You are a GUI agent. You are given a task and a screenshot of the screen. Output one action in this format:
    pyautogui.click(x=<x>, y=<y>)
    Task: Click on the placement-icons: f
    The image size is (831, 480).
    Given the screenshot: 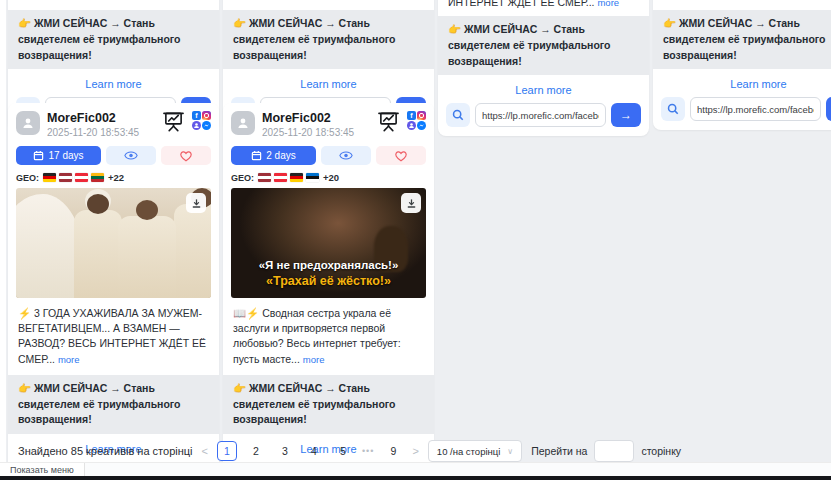 What is the action you would take?
    pyautogui.click(x=202, y=120)
    